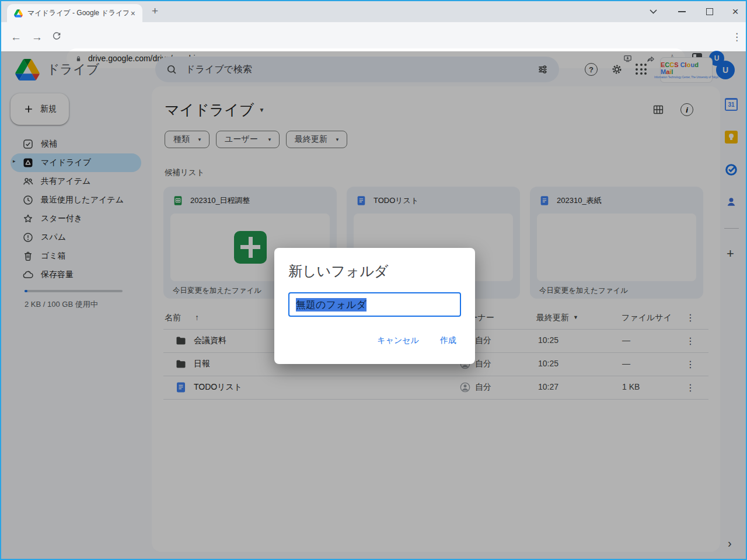  Describe the element at coordinates (57, 36) in the screenshot. I see `reload-icon` at that location.